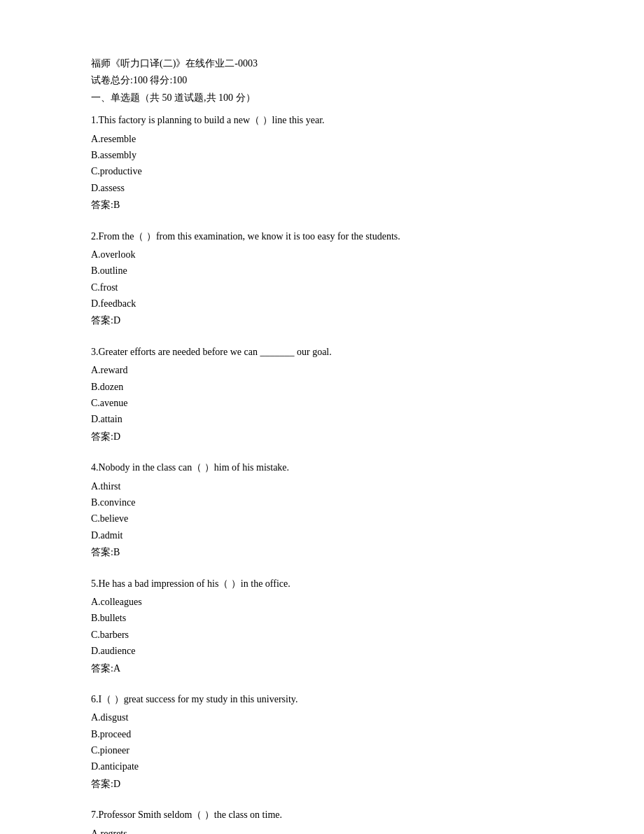  What do you see at coordinates (322, 370) in the screenshot?
I see `question-3-option-0: A.reward` at bounding box center [322, 370].